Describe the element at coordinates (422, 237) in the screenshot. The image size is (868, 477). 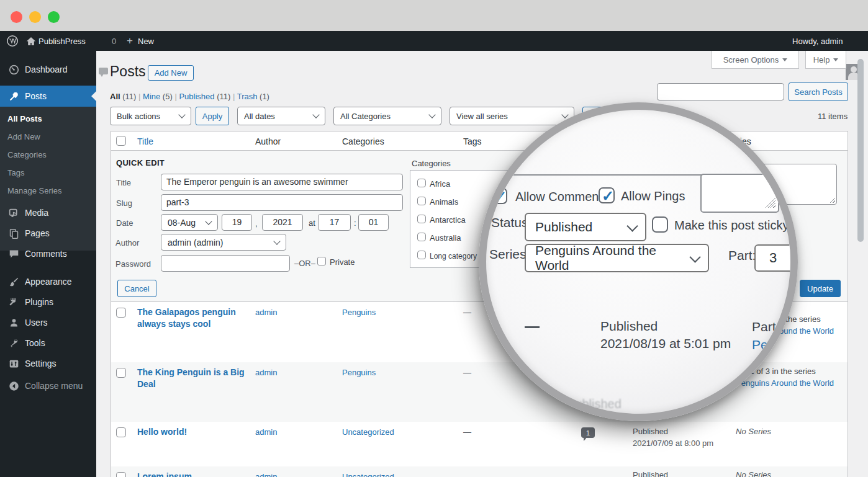
I see `category-checkbox-australia` at that location.